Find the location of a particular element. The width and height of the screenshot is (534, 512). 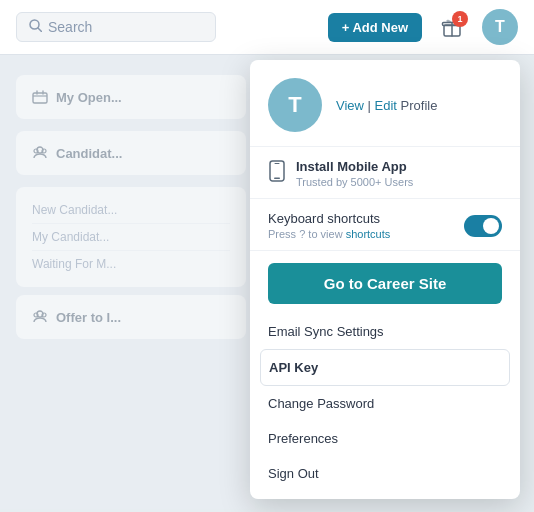

career-site-button: Go to Career Site is located at coordinates (385, 284).